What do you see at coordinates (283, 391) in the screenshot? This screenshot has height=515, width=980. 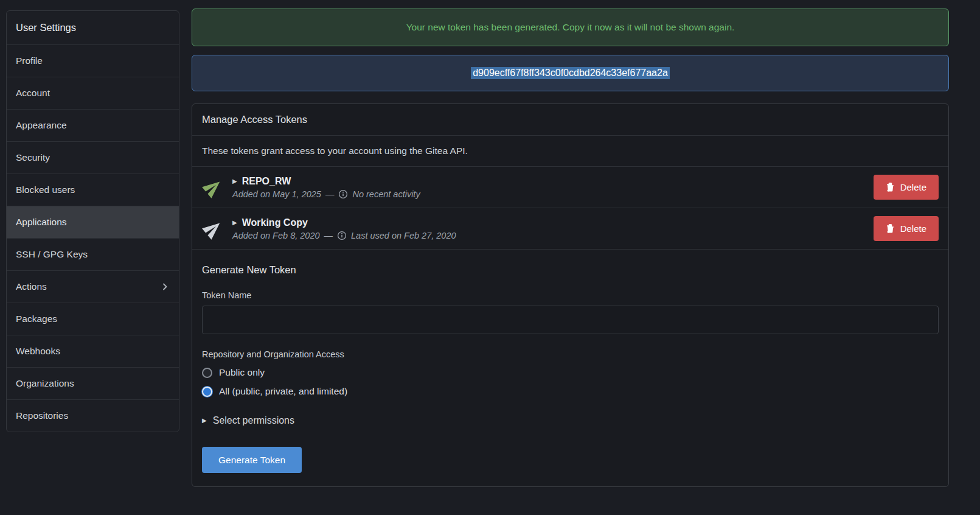 I see `radio-label: All (public, private, and limited)` at bounding box center [283, 391].